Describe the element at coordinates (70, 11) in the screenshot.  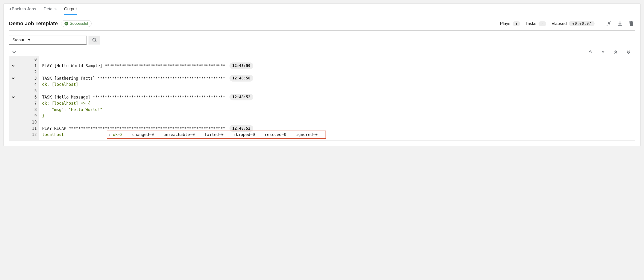
I see `tab-output: Output` at that location.